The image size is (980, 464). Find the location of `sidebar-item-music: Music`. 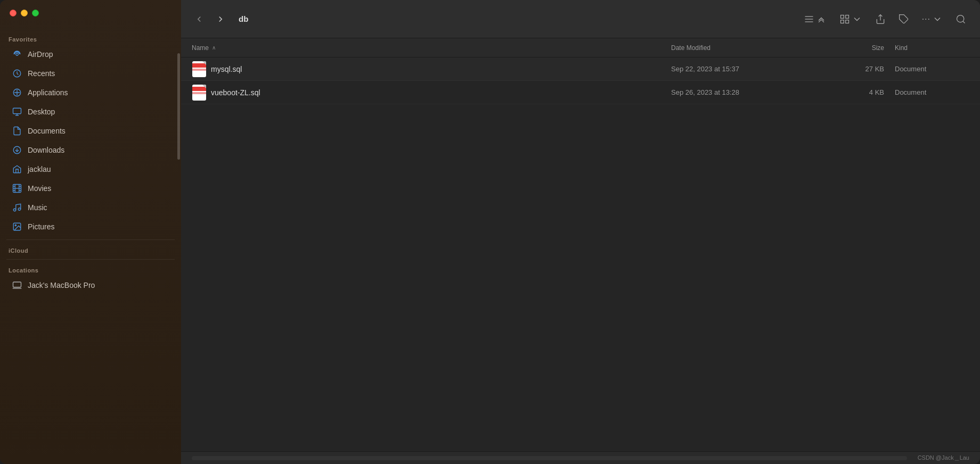

sidebar-item-music: Music is located at coordinates (91, 208).